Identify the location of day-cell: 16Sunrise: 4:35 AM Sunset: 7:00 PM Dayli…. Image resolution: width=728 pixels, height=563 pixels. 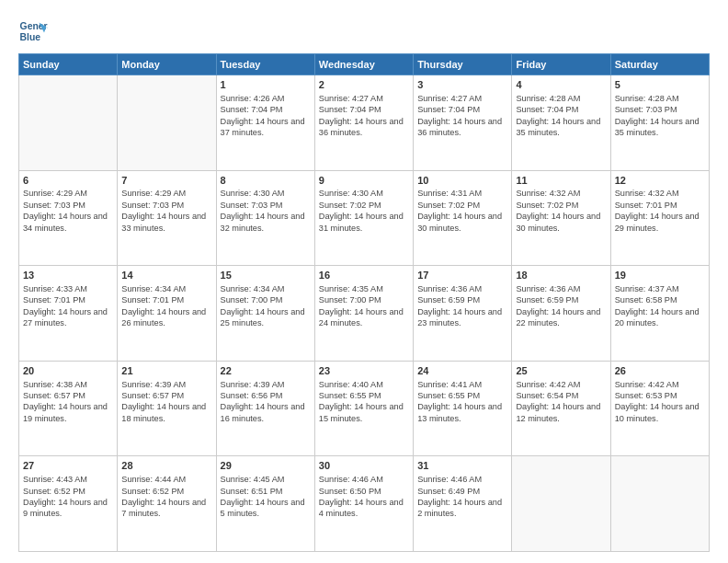
(364, 314).